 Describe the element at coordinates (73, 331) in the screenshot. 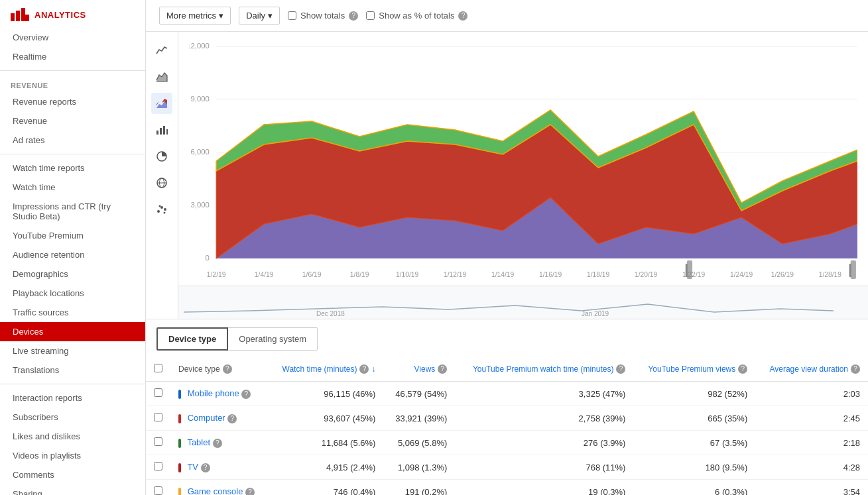

I see `sidebar-item-devices: Devices` at that location.